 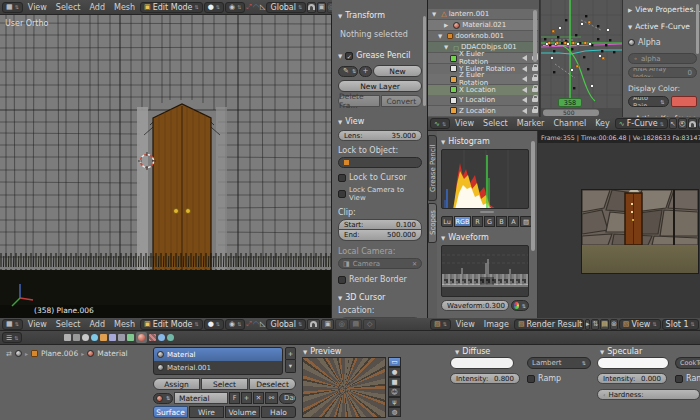 What do you see at coordinates (380, 194) in the screenshot?
I see `lock-camera-row: Lock Camera to View` at bounding box center [380, 194].